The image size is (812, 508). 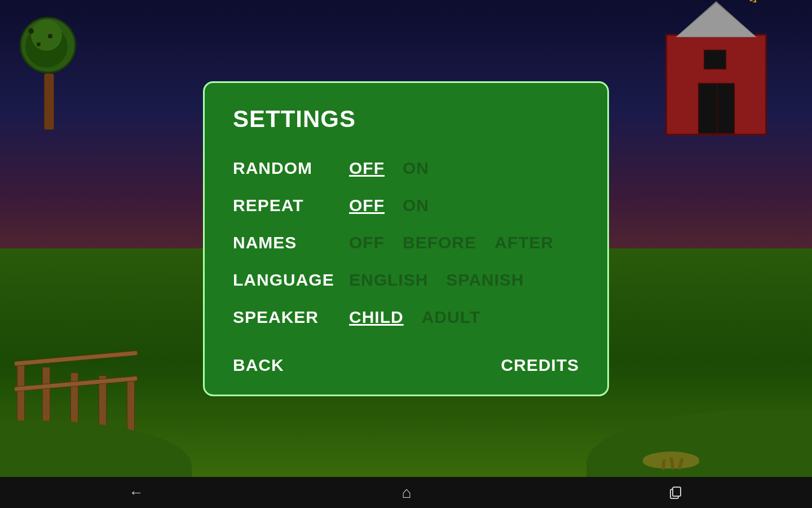 What do you see at coordinates (377, 317) in the screenshot?
I see `speaker-child-option: CHILD` at bounding box center [377, 317].